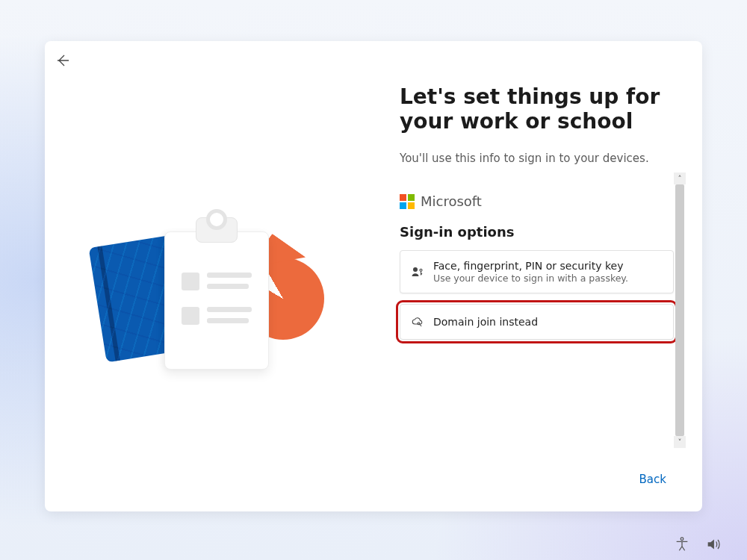  Describe the element at coordinates (451, 202) in the screenshot. I see `brand-name: Microsoft` at that location.